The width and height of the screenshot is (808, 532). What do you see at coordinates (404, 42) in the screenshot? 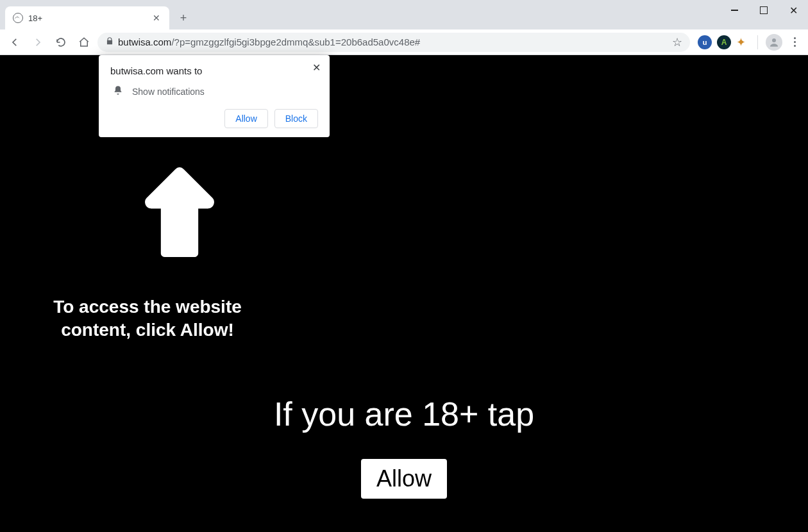
I see `browser-toolbar: butwisa.com/?p=gmzggzlfgi5gi3bpge2dmmq&s…` at bounding box center [404, 42].